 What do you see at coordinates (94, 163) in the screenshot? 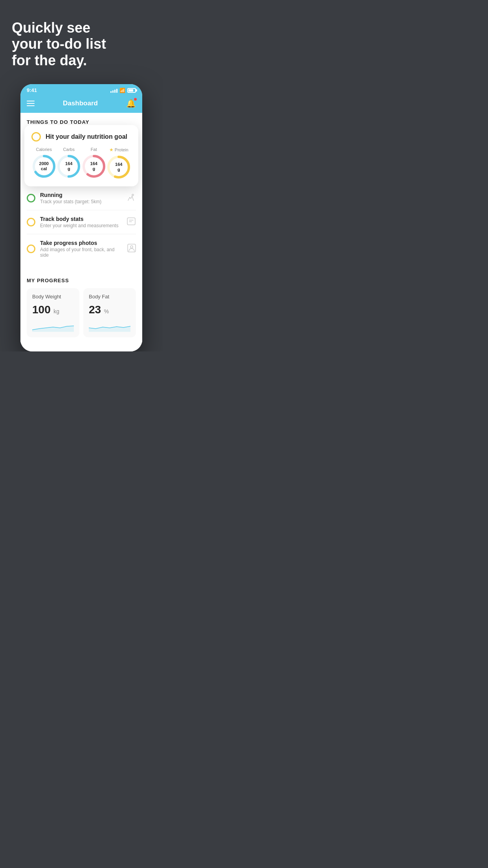
I see `nutrition-fat: Fat 164 g` at bounding box center [94, 163].